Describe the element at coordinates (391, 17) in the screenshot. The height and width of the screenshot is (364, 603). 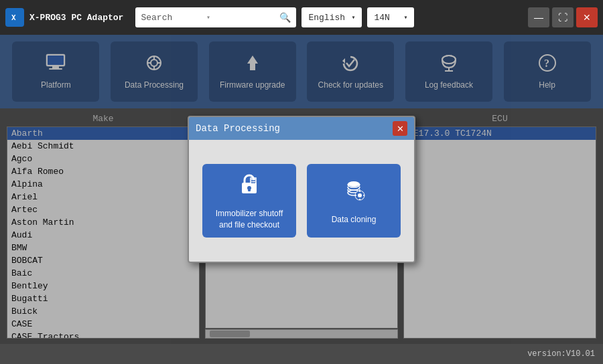
I see `version-selector: 14N ▾` at that location.